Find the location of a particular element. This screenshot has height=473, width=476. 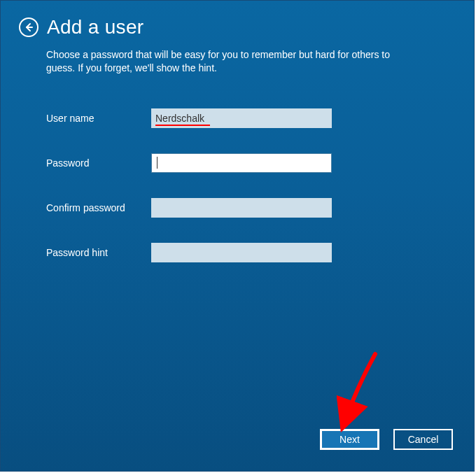

annotation-underline is located at coordinates (183, 125).